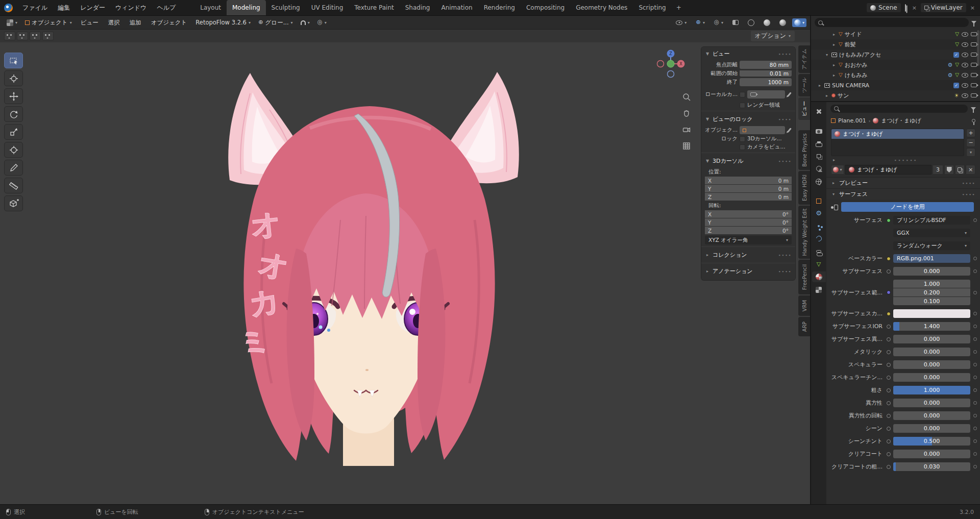 This screenshot has width=980, height=519. What do you see at coordinates (819, 290) in the screenshot?
I see `tab-texture` at bounding box center [819, 290].